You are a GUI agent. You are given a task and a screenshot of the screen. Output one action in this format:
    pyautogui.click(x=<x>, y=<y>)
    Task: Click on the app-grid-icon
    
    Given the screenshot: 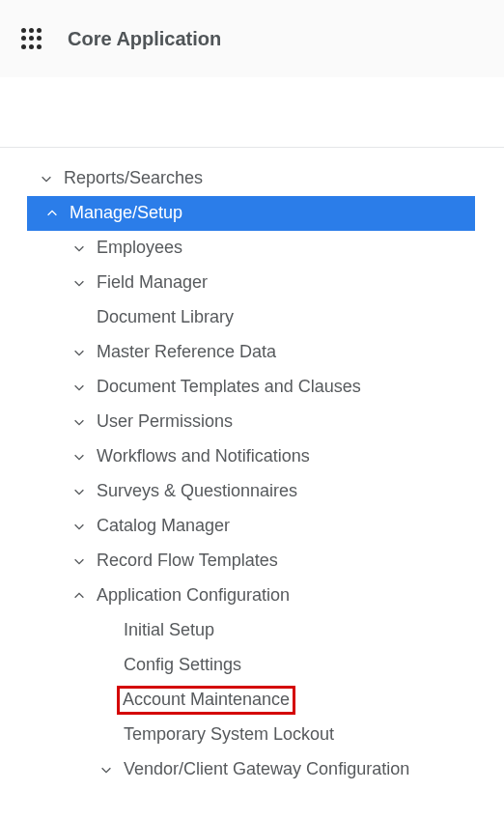 What is the action you would take?
    pyautogui.click(x=32, y=39)
    